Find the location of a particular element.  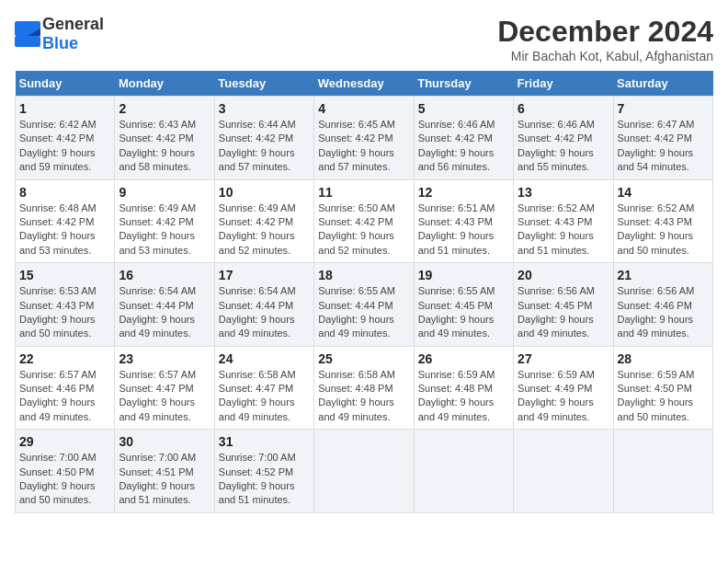

calendar-cell: 29 Sunrise: 7:00 AMSunset: 4:50 PMDaylig… is located at coordinates (65, 471).